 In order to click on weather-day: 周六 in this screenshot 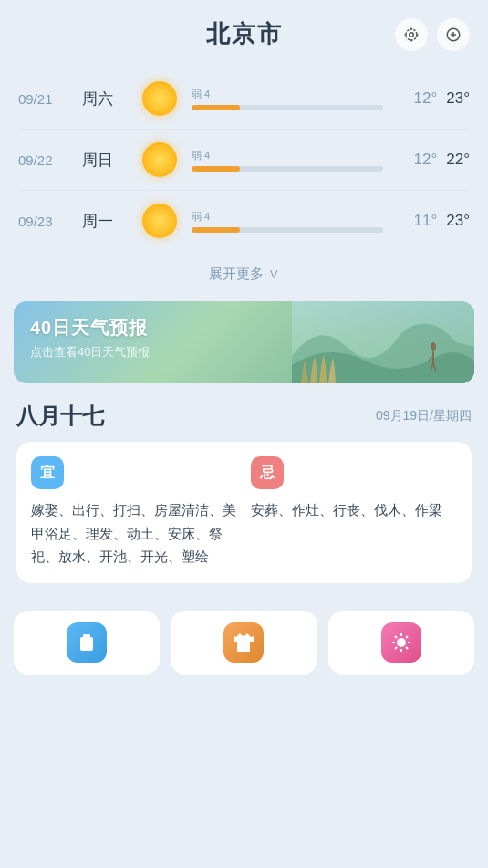, I will do `click(109, 99)`.